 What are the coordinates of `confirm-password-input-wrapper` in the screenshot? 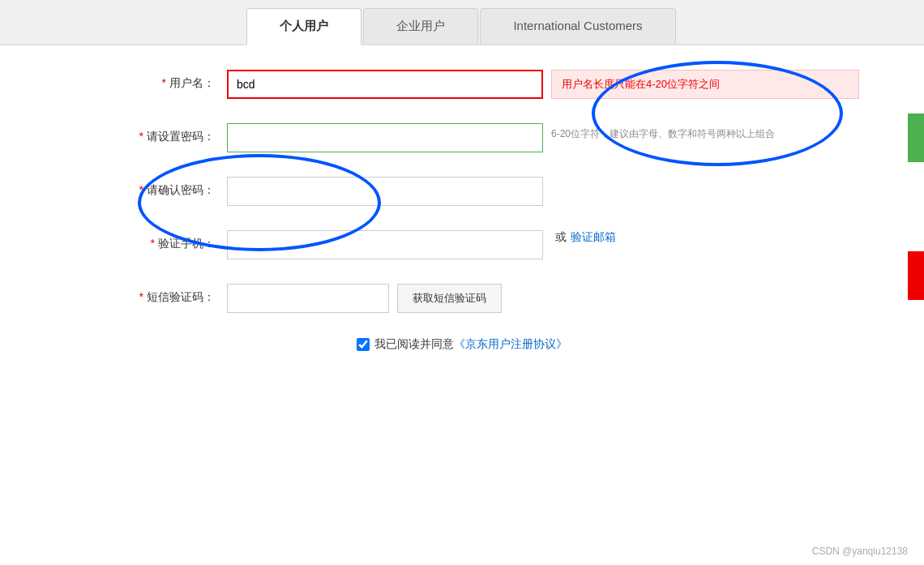 It's located at (527, 191).